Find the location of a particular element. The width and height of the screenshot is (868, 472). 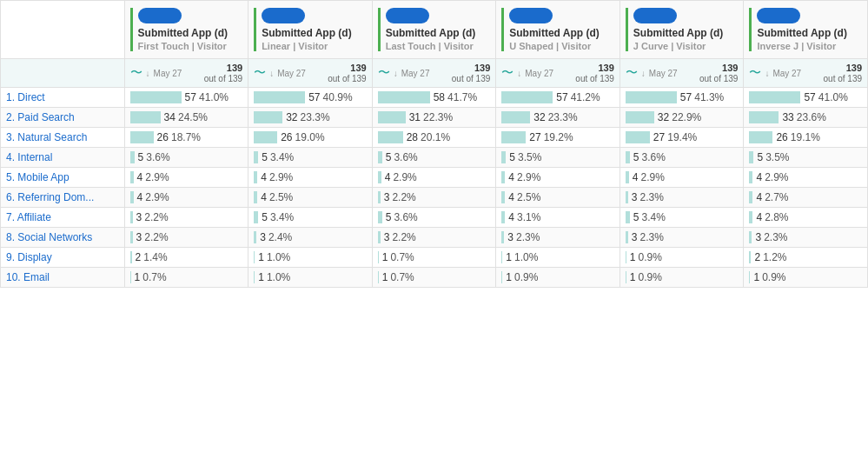

sort-icon-4: ↓ is located at coordinates (643, 73).